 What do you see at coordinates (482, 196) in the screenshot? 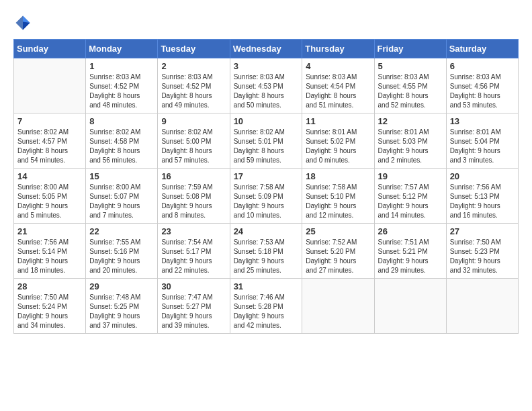
I see `calendar-cell: 20Sunrise: 7:56 AM Sunset: 5:13 PM Dayli…` at bounding box center [482, 196].